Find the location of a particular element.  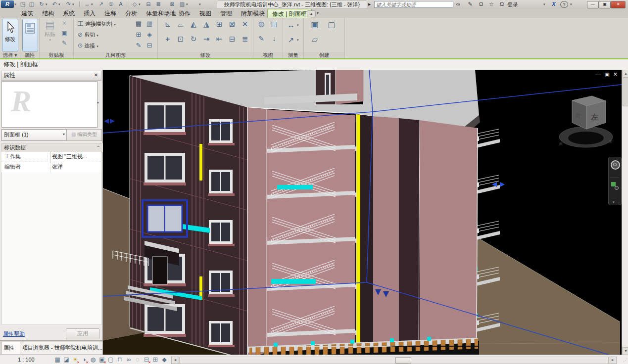

horizontal-scrollbar is located at coordinates (394, 360).